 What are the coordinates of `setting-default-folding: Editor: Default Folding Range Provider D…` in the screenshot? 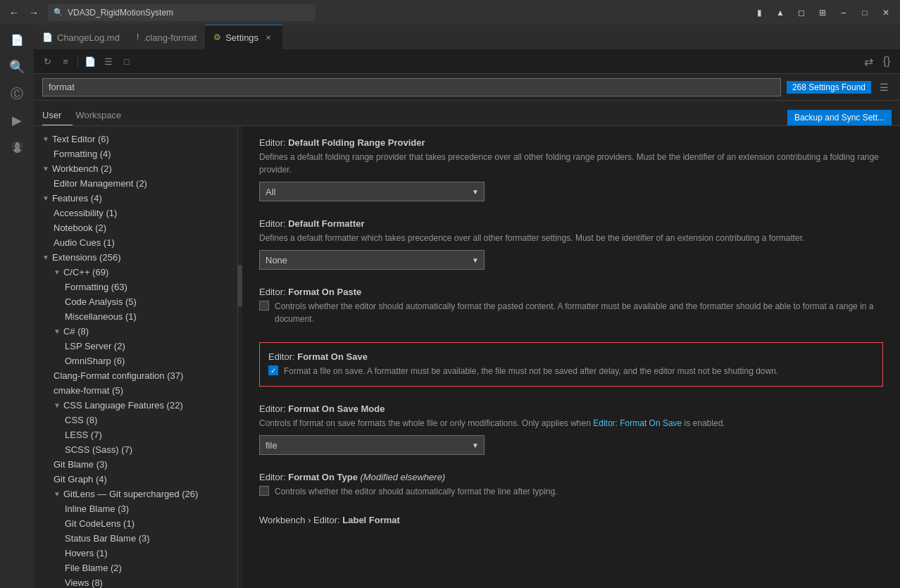 It's located at (571, 169).